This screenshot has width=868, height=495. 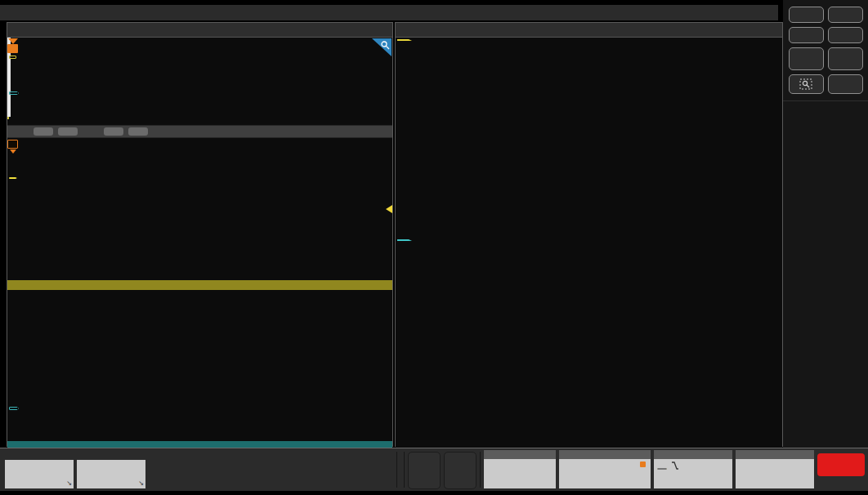 What do you see at coordinates (520, 469) in the screenshot?
I see `spectrum-badge` at bounding box center [520, 469].